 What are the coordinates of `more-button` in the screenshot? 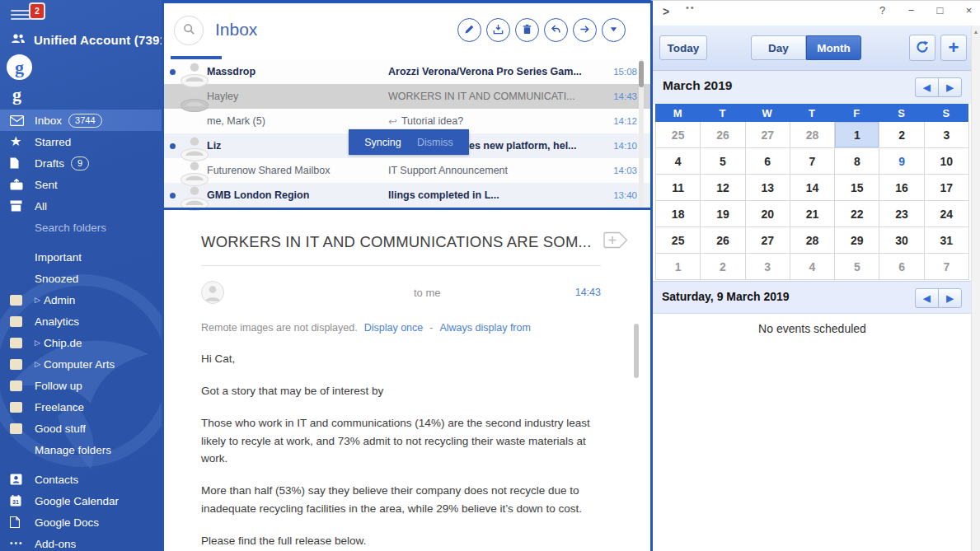 It's located at (613, 30).